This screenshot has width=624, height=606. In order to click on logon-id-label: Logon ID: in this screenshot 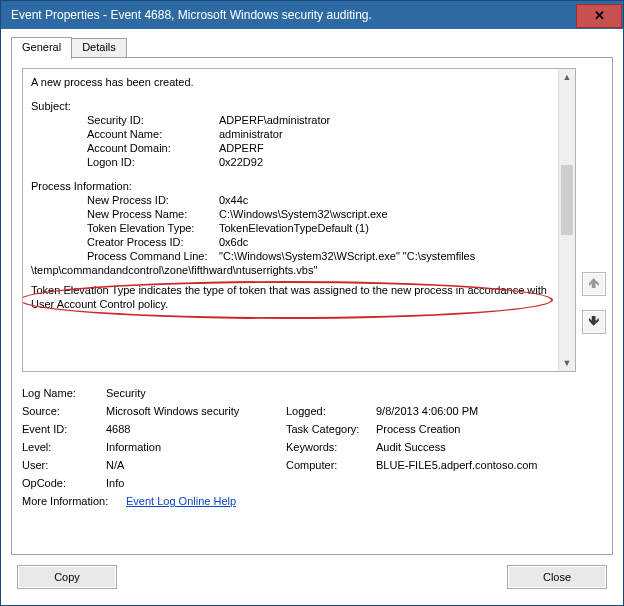, I will do `click(153, 162)`.